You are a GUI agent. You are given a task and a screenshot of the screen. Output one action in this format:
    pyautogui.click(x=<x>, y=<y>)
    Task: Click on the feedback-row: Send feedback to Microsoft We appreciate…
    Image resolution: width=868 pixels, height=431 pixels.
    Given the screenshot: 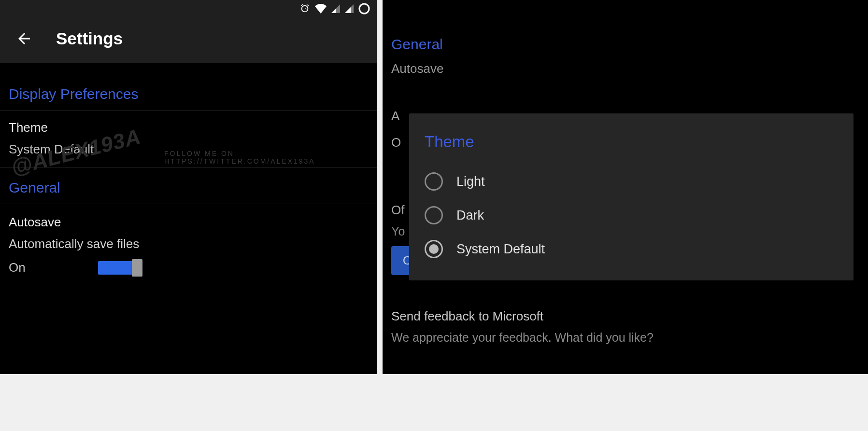 What is the action you would take?
    pyautogui.click(x=623, y=327)
    